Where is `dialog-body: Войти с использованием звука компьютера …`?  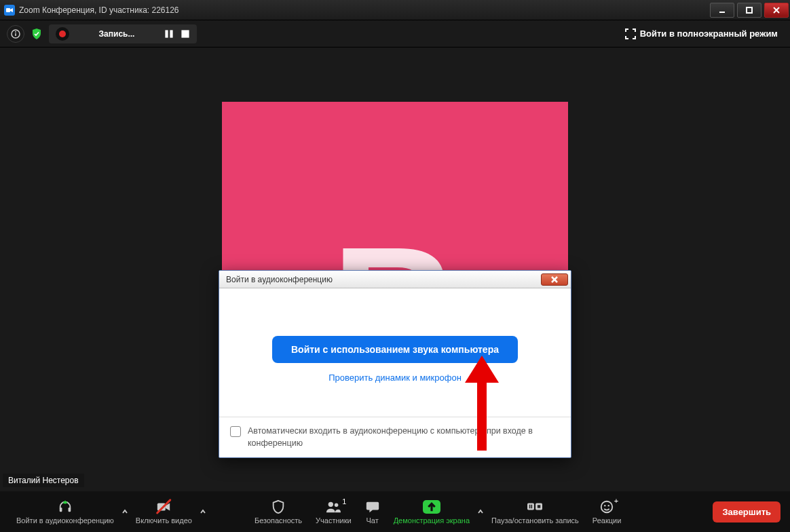
dialog-body: Войти с использованием звука компьютера … is located at coordinates (395, 353).